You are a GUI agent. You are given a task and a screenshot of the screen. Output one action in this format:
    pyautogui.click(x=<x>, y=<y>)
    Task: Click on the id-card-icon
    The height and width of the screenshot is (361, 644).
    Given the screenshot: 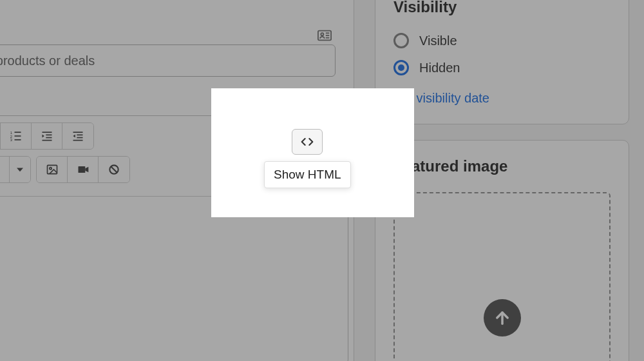 What is the action you would take?
    pyautogui.click(x=325, y=35)
    